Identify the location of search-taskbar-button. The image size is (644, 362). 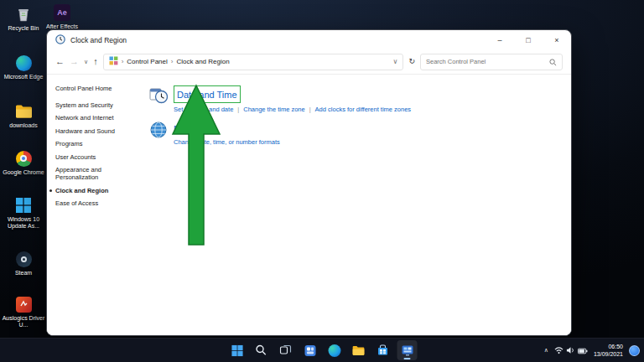
(262, 350).